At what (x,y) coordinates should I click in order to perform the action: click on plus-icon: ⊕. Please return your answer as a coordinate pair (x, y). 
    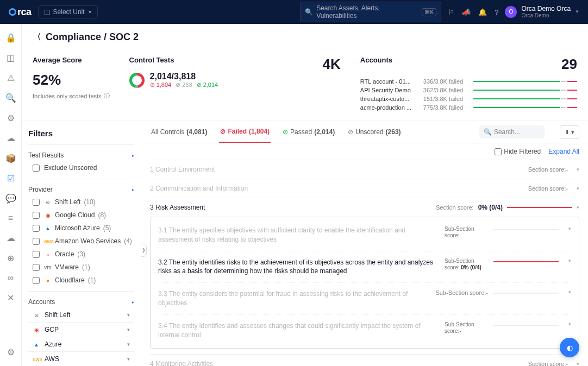
    Looking at the image, I should click on (11, 258).